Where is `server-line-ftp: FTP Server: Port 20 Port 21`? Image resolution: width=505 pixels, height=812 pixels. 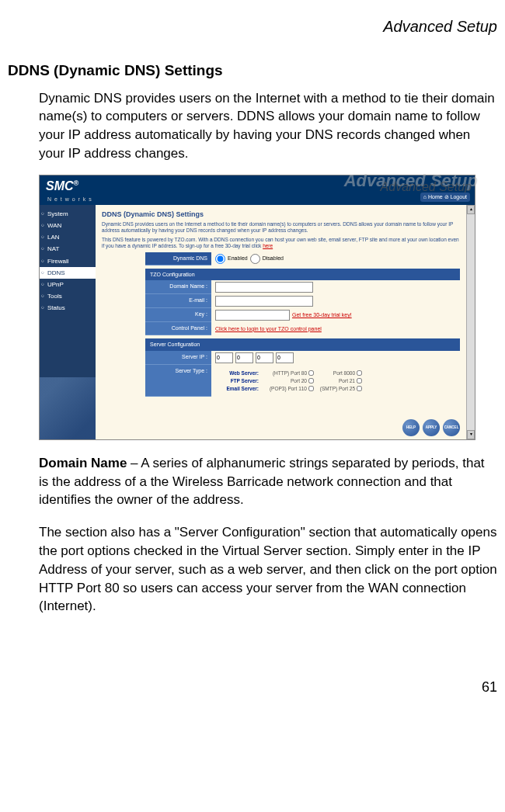 server-line-ftp: FTP Server: Port 20 Port 21 is located at coordinates (291, 380).